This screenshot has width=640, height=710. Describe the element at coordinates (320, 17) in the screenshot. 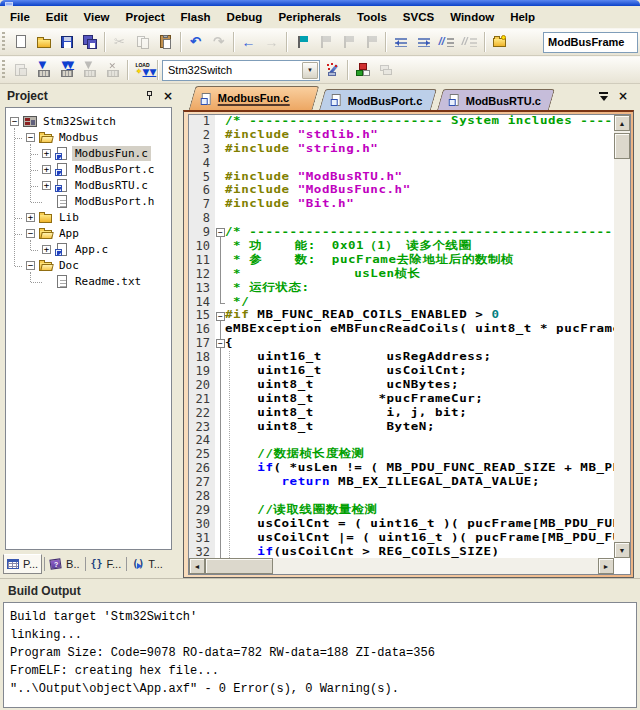

I see `menu-bar: FileEditViewProjectFlashDebugPeripherals…` at that location.